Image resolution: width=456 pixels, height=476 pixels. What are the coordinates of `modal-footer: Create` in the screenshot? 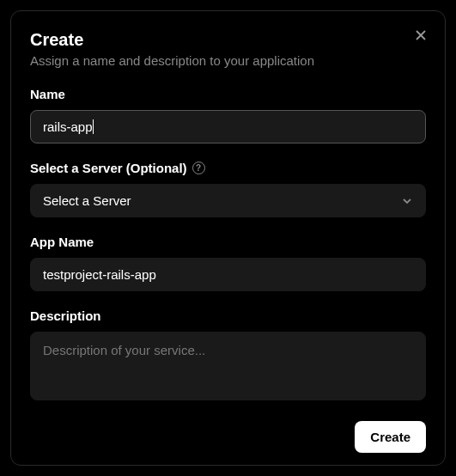 It's located at (228, 436).